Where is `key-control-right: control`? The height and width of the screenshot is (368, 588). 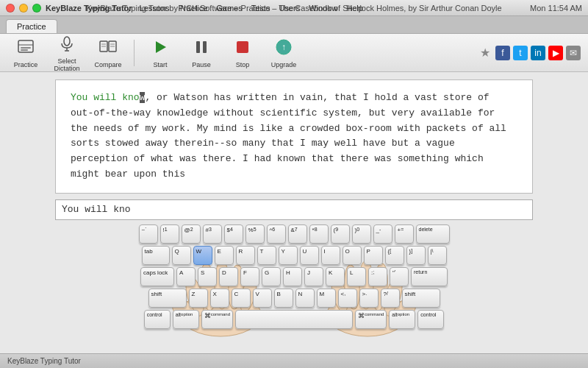
key-control-right: control is located at coordinates (431, 319).